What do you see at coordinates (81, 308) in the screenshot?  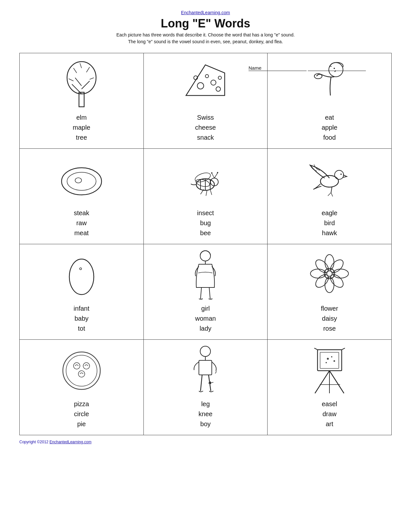 I see `word-option: infant` at bounding box center [81, 308].